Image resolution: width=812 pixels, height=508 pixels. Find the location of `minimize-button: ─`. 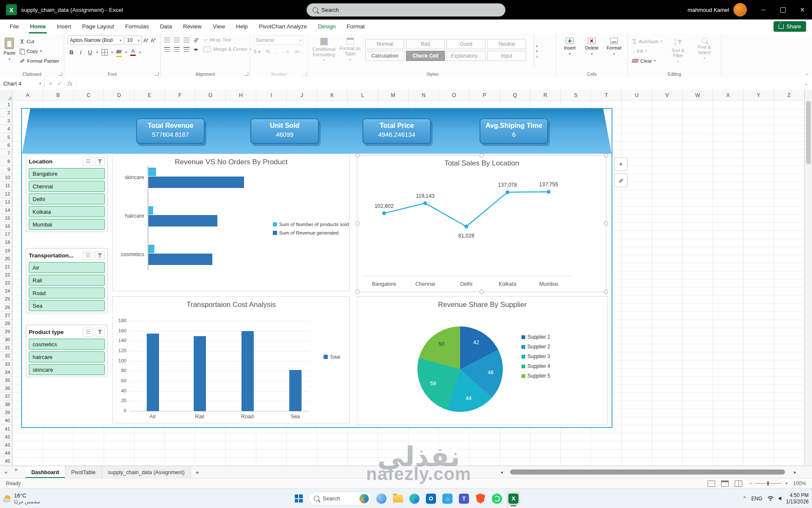

minimize-button: ─ is located at coordinates (763, 10).